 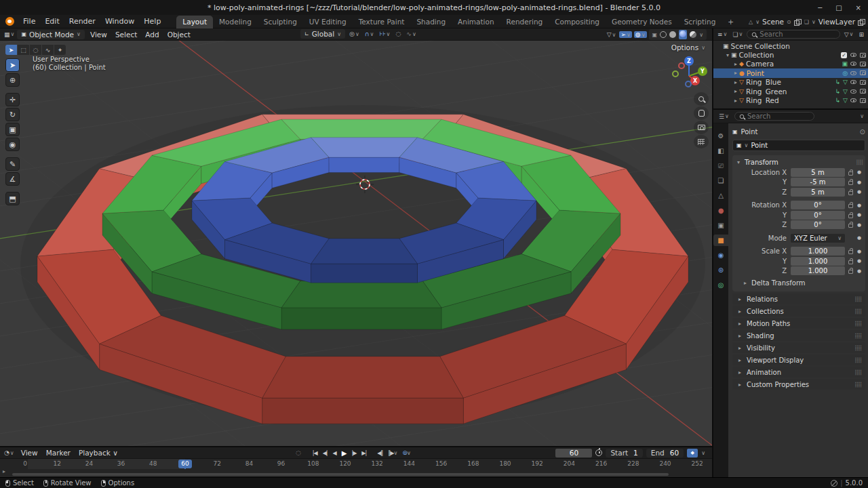 What do you see at coordinates (799, 384) in the screenshot?
I see `panel-custom-properties: ▸Custom Properties⣿⣿` at bounding box center [799, 384].